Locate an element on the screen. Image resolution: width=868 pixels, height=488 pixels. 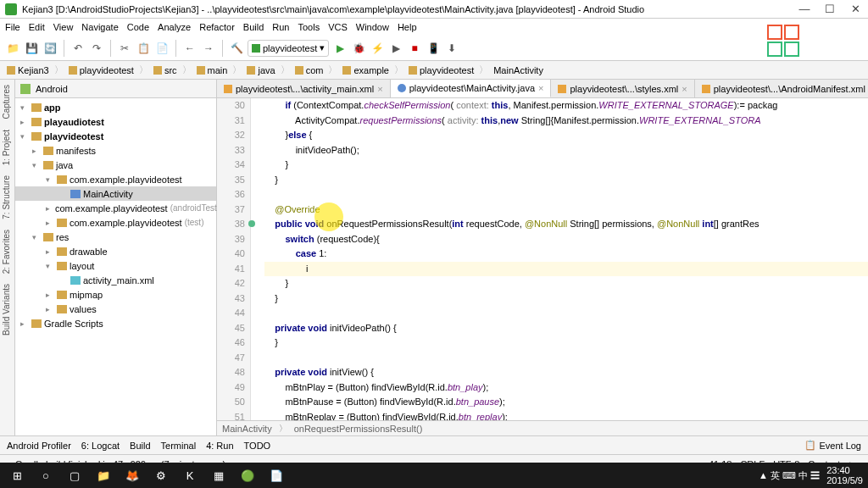
code-line is located at coordinates (566, 358).